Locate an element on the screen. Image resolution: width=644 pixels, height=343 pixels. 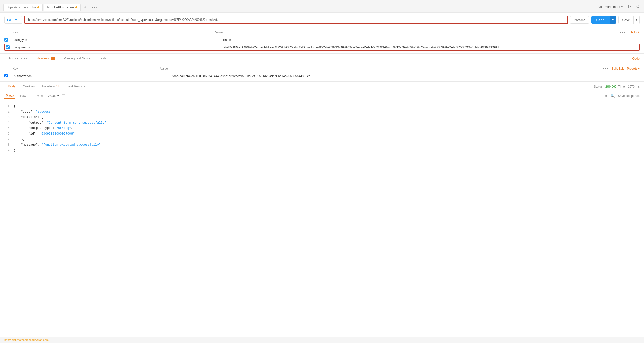
tab-more-button: ••• is located at coordinates (95, 7).